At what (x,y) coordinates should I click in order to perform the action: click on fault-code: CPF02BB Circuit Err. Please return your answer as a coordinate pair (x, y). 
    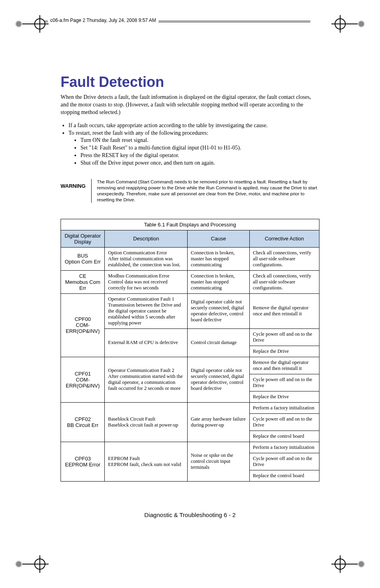
    Looking at the image, I should click on (83, 422).